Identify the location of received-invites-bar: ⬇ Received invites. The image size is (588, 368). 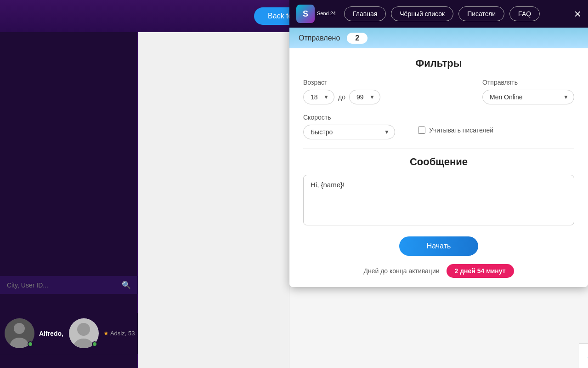
(583, 356).